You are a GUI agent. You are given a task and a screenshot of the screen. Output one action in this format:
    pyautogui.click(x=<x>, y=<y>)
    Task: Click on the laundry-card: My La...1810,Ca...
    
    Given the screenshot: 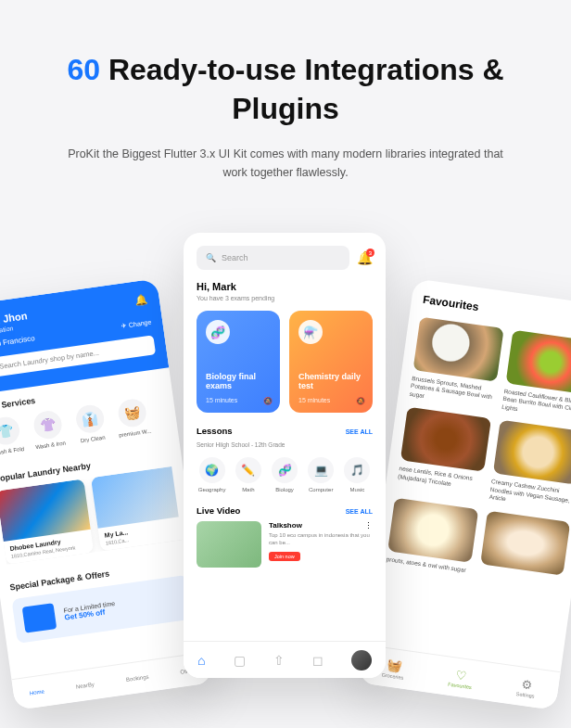 What is the action you would take?
    pyautogui.click(x=136, y=508)
    